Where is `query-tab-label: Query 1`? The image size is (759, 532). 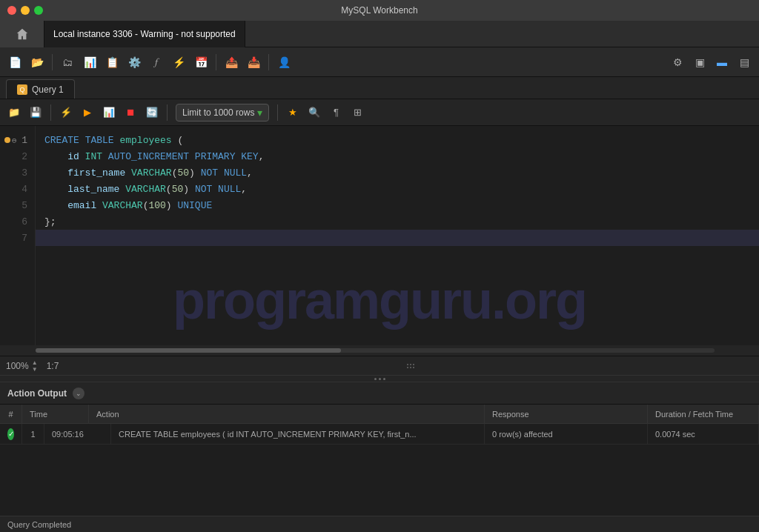 query-tab-label: Query 1 is located at coordinates (47, 90).